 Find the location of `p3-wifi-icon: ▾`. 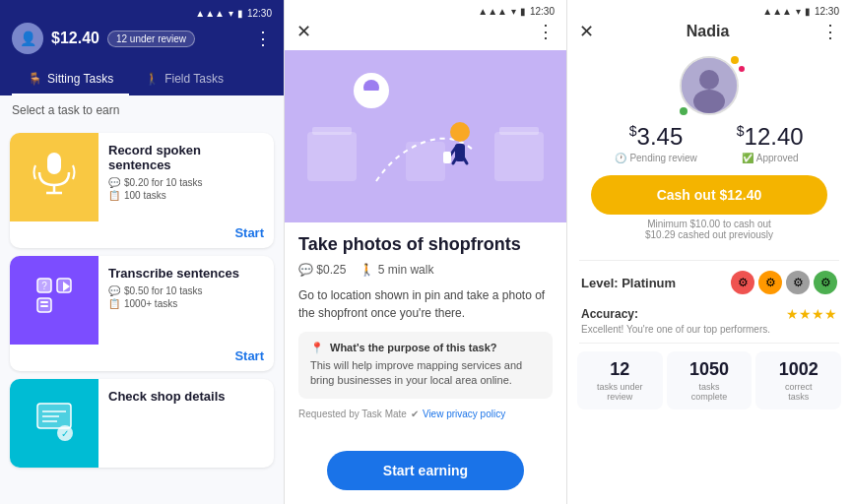

p3-wifi-icon: ▾ is located at coordinates (798, 12).